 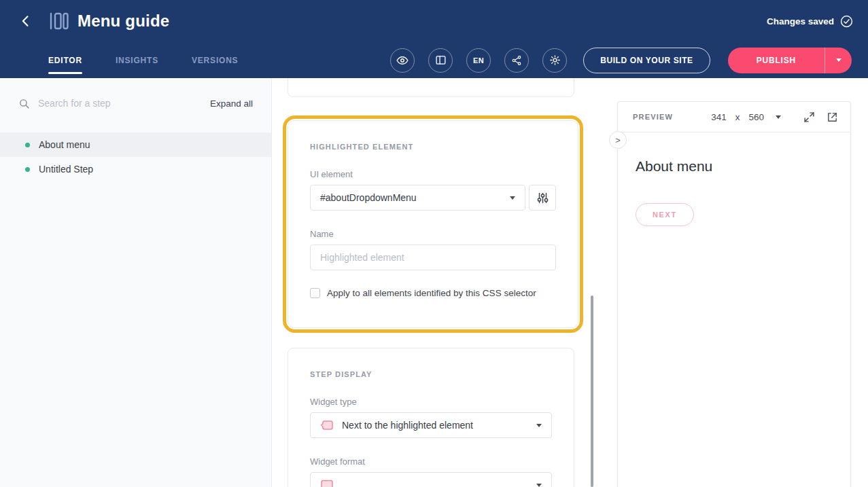 What do you see at coordinates (790, 60) in the screenshot?
I see `publish-button-group: PUBLISH` at bounding box center [790, 60].